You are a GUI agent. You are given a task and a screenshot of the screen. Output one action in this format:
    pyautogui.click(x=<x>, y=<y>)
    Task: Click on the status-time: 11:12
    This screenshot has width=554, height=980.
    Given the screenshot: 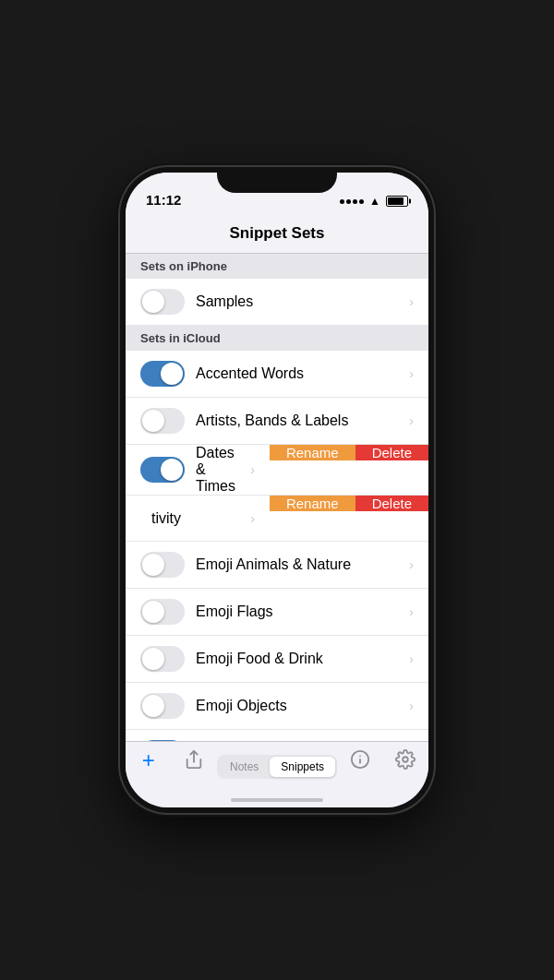 What is the action you would take?
    pyautogui.click(x=163, y=199)
    